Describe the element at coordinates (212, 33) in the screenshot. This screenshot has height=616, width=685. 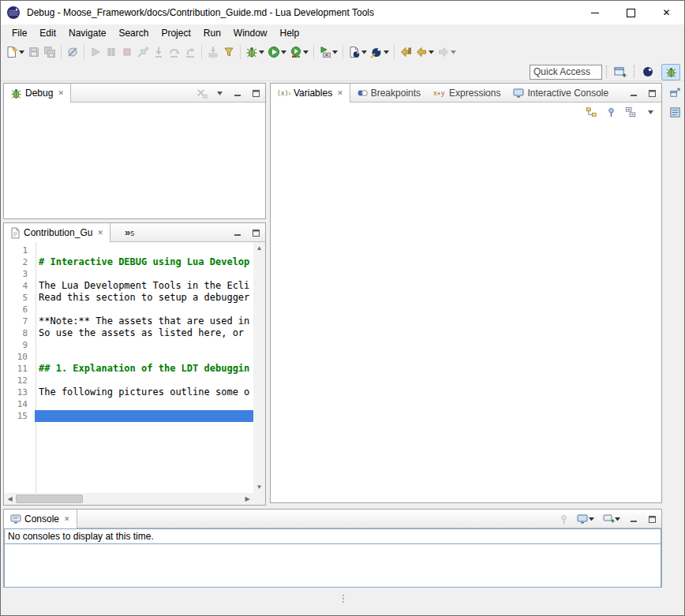
I see `menu-item: Run` at that location.